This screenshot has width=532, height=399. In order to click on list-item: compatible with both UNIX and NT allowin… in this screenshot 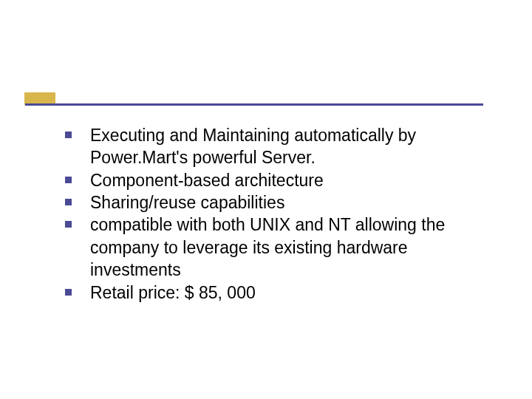, I will do `click(274, 247)`.